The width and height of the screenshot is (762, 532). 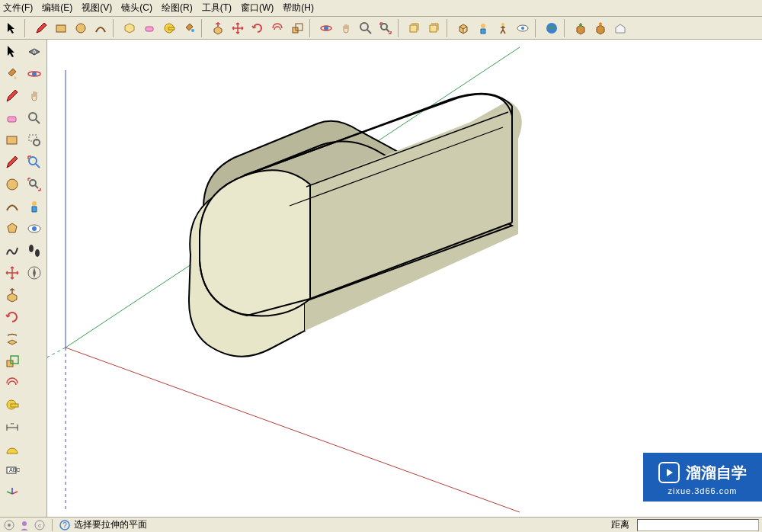 What do you see at coordinates (12, 251) in the screenshot?
I see `freehand-icon` at bounding box center [12, 251].